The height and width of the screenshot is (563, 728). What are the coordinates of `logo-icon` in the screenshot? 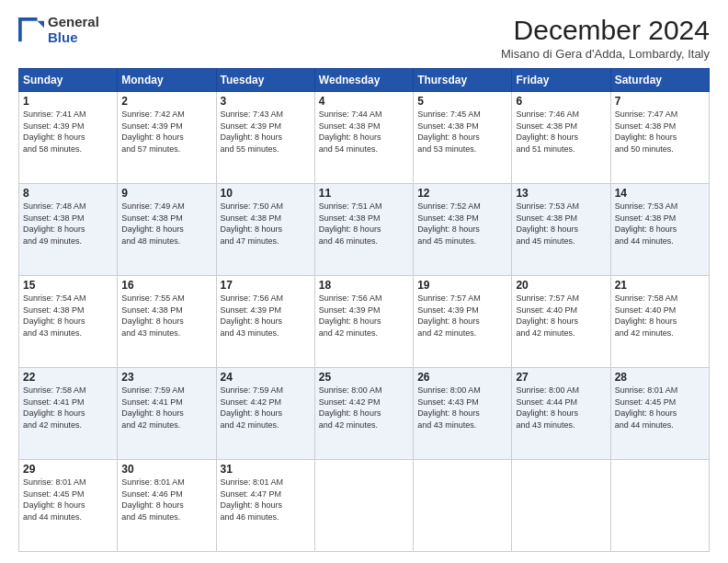 It's located at (31, 30).